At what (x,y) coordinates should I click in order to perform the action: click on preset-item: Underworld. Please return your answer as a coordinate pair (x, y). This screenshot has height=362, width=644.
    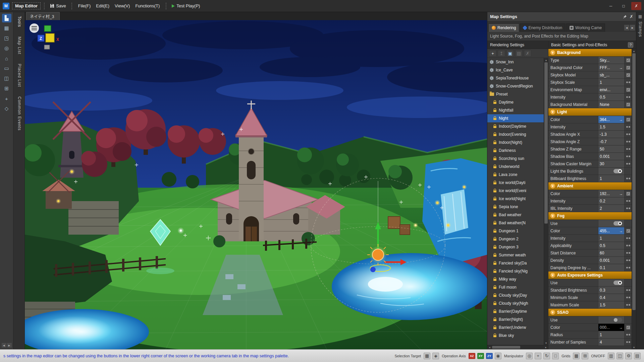
    Looking at the image, I should click on (516, 167).